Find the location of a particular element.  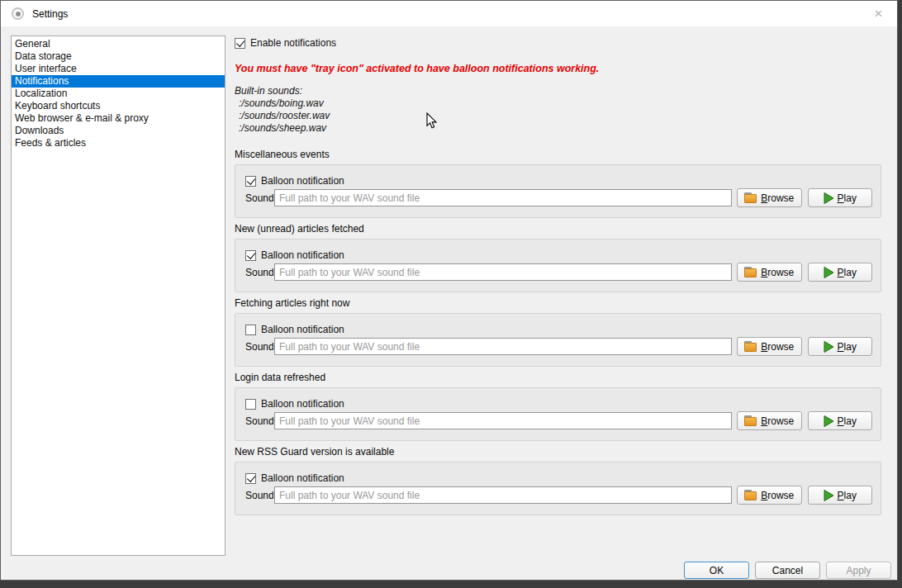

sidebar-item-downloads: Downloads is located at coordinates (118, 130).